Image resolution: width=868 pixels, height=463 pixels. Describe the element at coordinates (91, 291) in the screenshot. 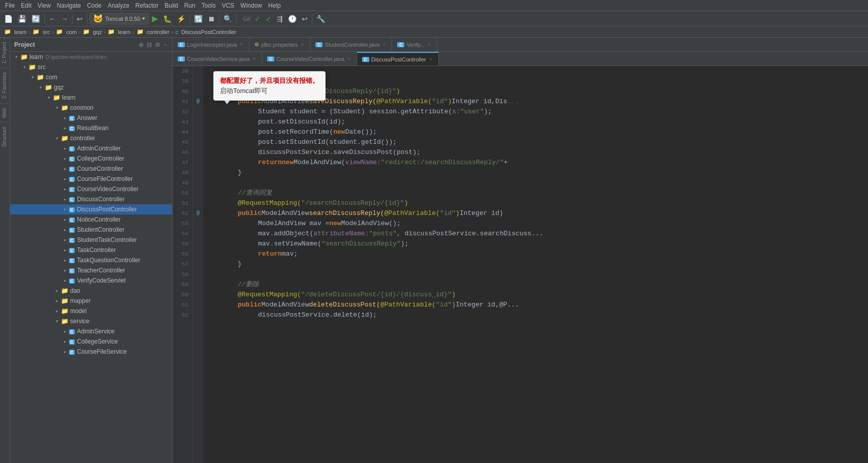

I see `tree-item-dao: ▸ 📁 dao` at that location.